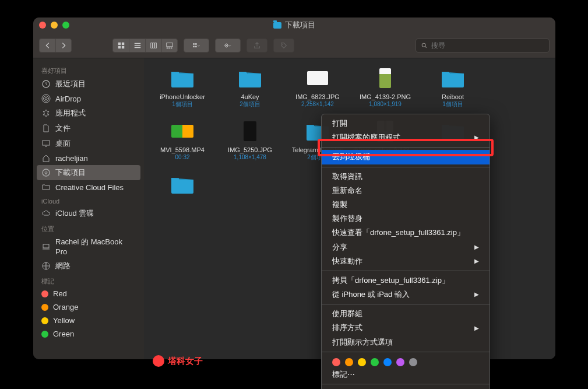 Image resolution: width=588 pixels, height=389 pixels. Describe the element at coordinates (385, 86) in the screenshot. I see `file-item: IMG_4139-2.PNG1,080×1,919` at that location.